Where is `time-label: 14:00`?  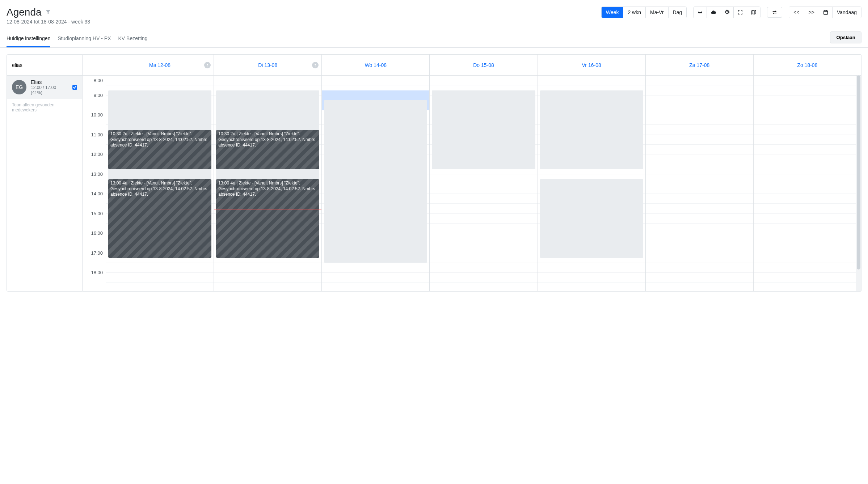
time-label: 14:00 is located at coordinates (94, 201).